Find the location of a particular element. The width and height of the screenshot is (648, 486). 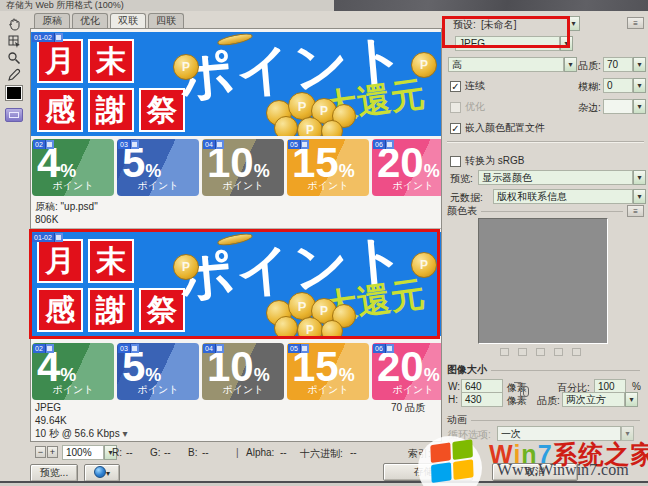

preview-in-browser-button: 预览... is located at coordinates (54, 473).